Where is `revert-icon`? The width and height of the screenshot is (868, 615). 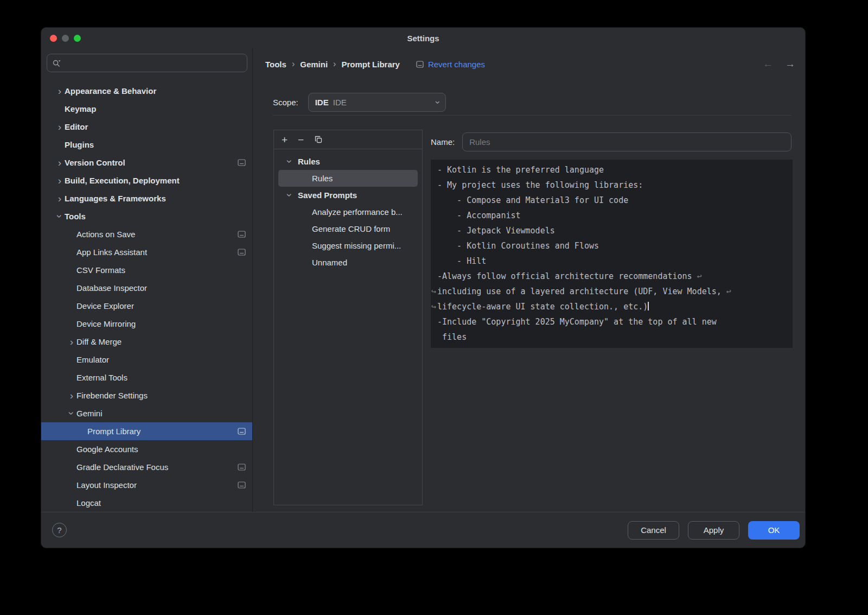
revert-icon is located at coordinates (420, 64).